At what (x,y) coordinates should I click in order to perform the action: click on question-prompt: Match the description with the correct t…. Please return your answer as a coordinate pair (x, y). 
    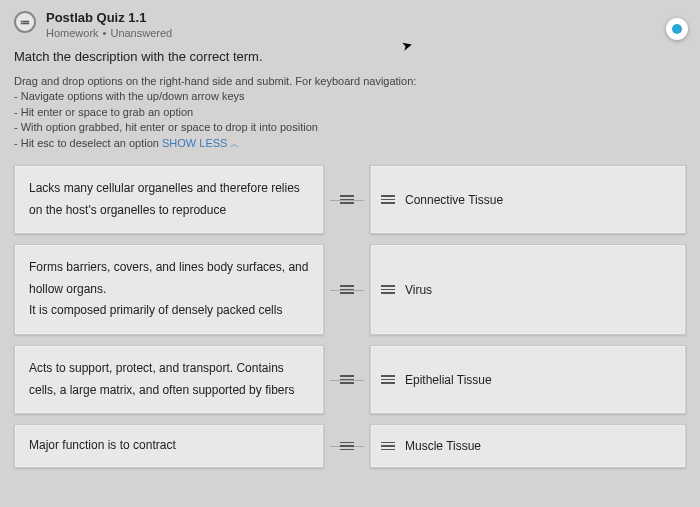
    Looking at the image, I should click on (350, 56).